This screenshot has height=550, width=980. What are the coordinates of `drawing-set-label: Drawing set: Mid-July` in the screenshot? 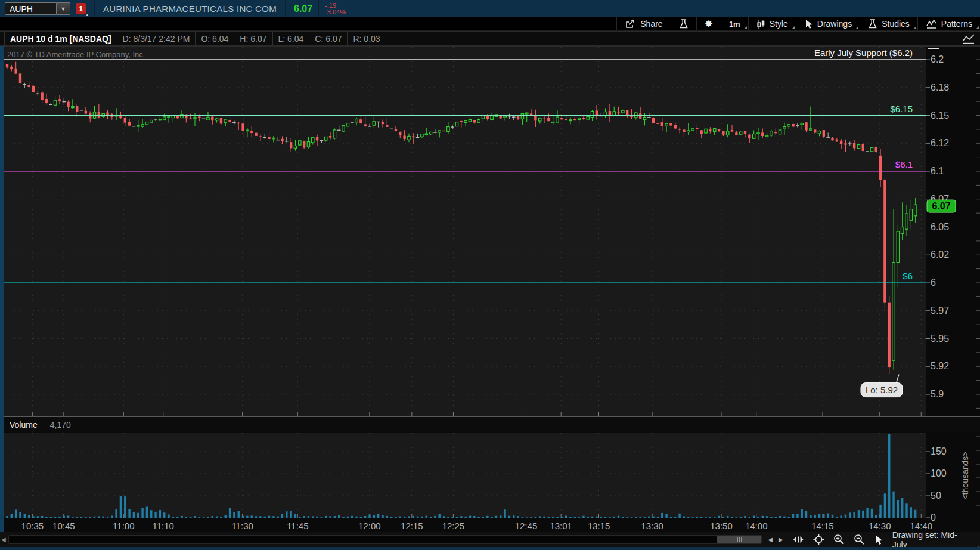 It's located at (925, 540).